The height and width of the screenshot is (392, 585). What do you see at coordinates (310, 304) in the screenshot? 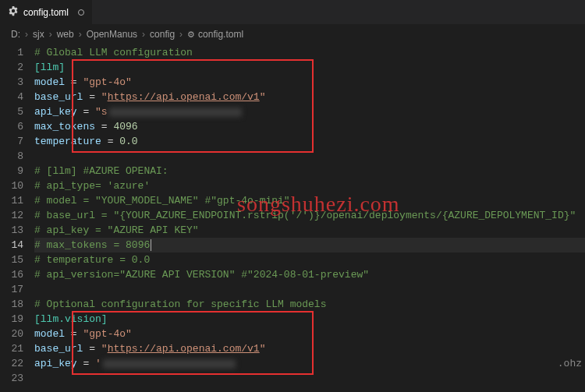
I see `code-line: # Optional configuration for specific LL…` at bounding box center [310, 304].